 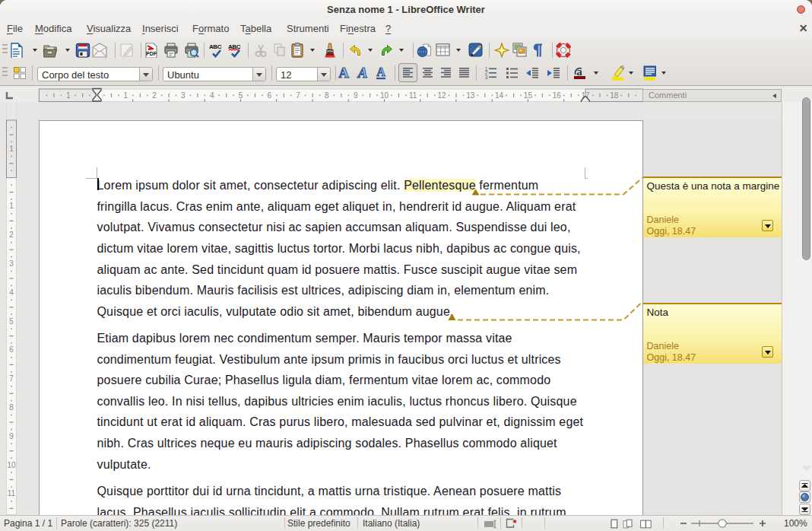 What do you see at coordinates (216, 47) in the screenshot?
I see `svg-text: ABC` at bounding box center [216, 47].